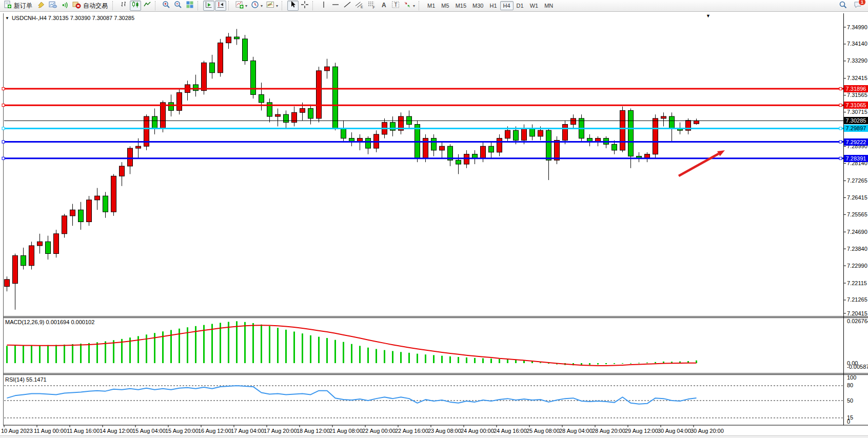 Image resolution: width=868 pixels, height=438 pixels. Describe the element at coordinates (379, 431) in the screenshot. I see `time-axis-label: 22 Aug 00:00` at that location.